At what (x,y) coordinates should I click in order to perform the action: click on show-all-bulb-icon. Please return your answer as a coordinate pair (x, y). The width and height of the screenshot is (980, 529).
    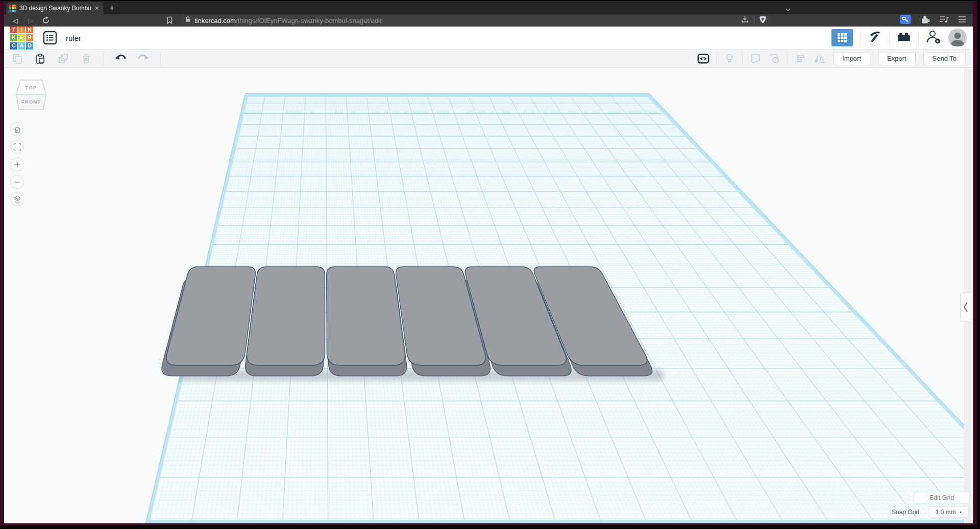
    Looking at the image, I should click on (729, 59).